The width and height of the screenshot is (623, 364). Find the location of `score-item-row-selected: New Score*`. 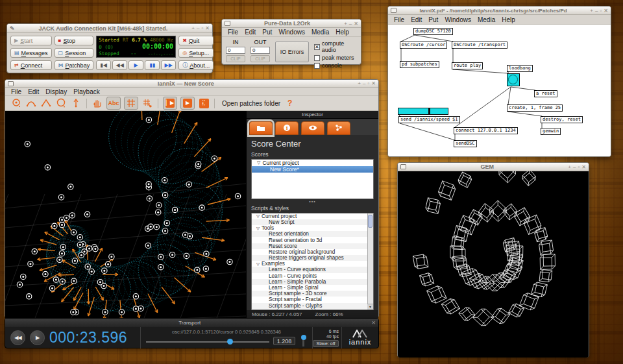

score-item-row-selected: New Score* is located at coordinates (313, 169).